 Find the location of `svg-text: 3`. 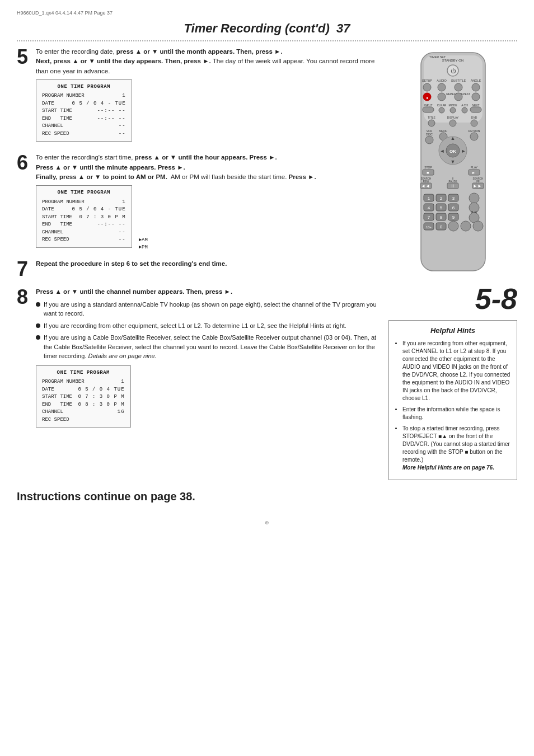

svg-text: 3 is located at coordinates (453, 198).